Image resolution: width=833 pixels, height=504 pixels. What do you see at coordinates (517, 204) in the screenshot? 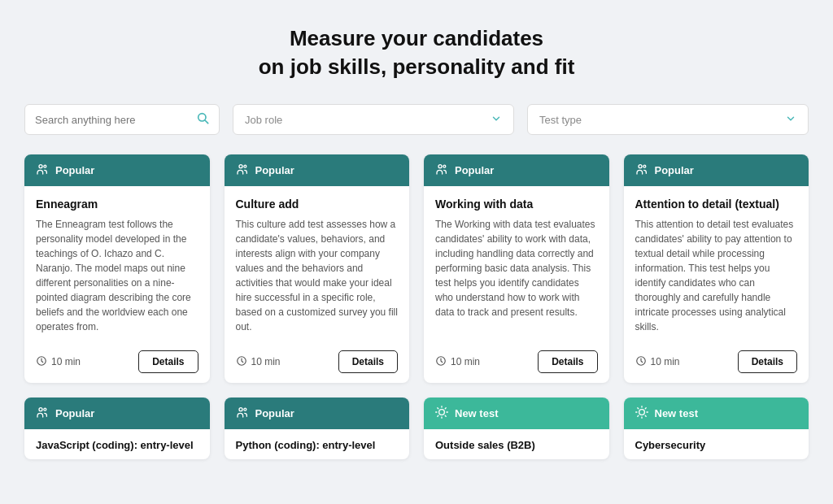
I see `card-title-2: Working with data` at bounding box center [517, 204].